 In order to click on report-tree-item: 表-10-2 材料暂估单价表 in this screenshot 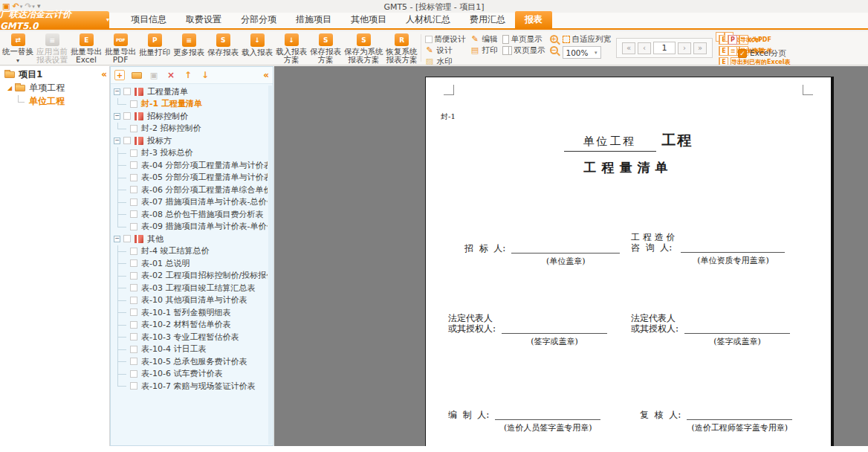, I will do `click(190, 326)`.